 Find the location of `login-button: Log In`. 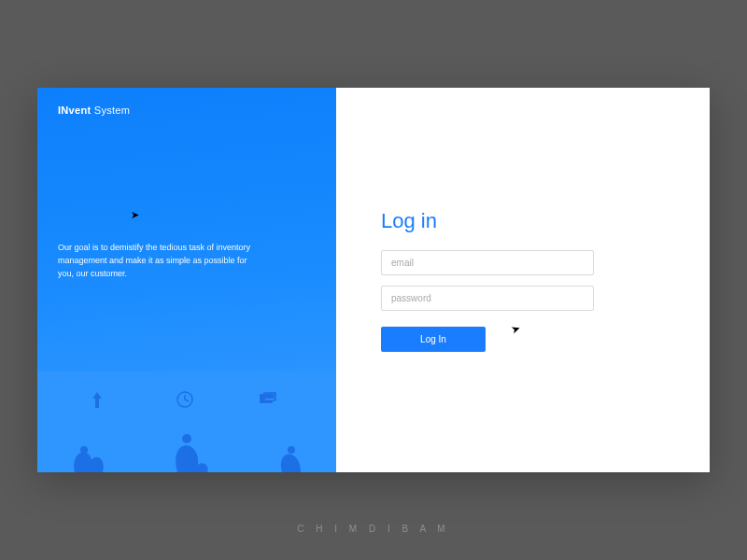

login-button: Log In is located at coordinates (433, 340).